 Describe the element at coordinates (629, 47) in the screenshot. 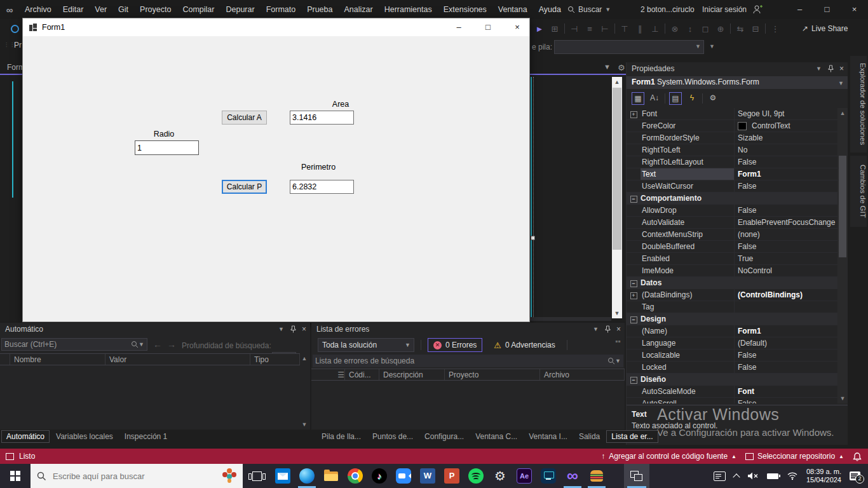

I see `stack-frame-dropdown: ▼` at that location.